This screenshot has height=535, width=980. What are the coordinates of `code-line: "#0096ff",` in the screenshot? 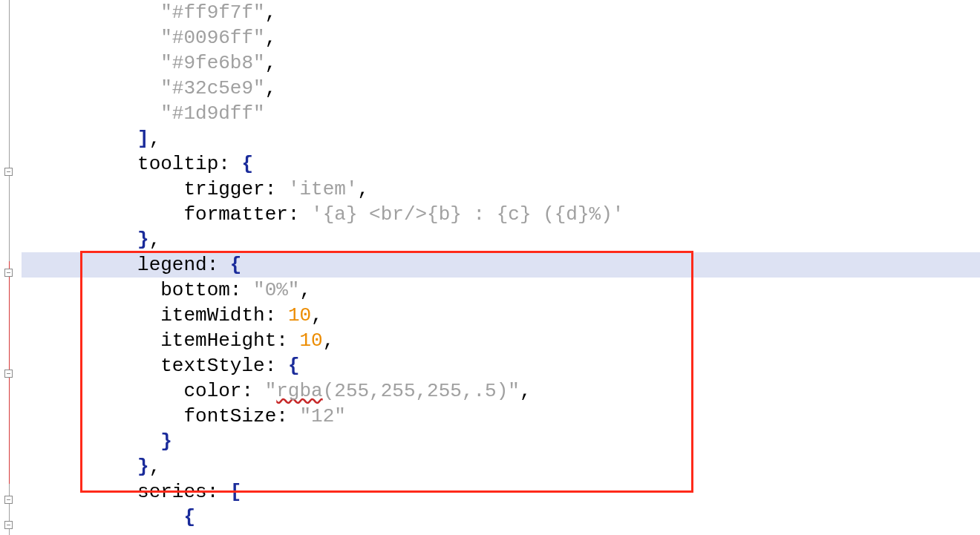 It's located at (500, 38).